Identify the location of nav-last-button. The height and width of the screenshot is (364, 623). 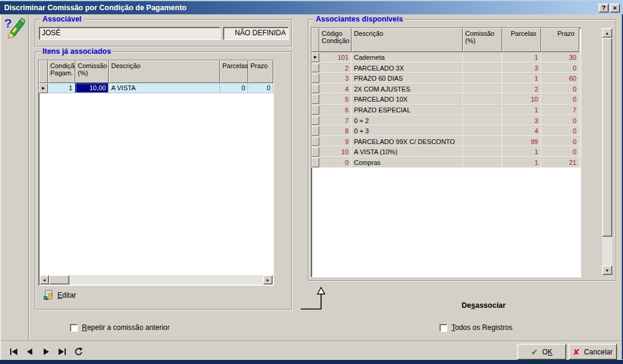
(62, 351).